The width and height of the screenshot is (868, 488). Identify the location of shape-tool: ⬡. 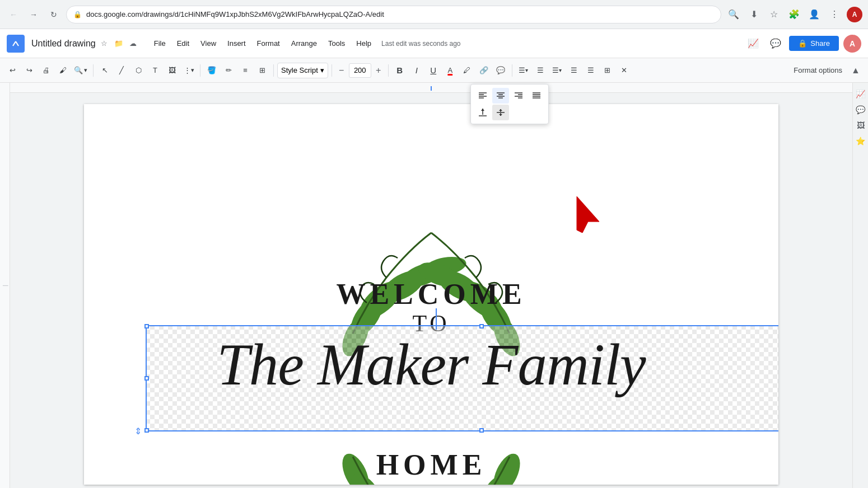
(138, 71).